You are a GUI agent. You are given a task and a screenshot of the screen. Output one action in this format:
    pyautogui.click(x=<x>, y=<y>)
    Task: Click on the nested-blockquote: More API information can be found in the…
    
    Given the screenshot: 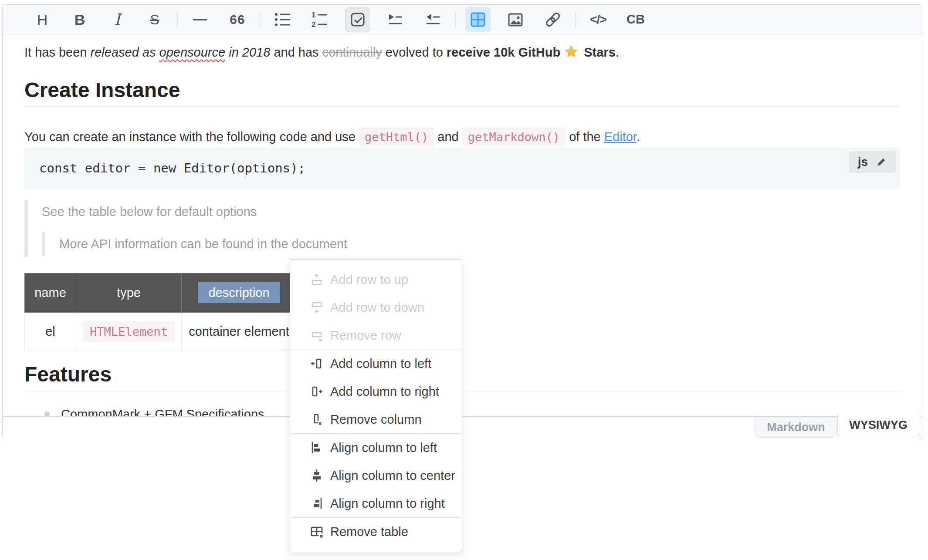 What is the action you would take?
    pyautogui.click(x=471, y=244)
    